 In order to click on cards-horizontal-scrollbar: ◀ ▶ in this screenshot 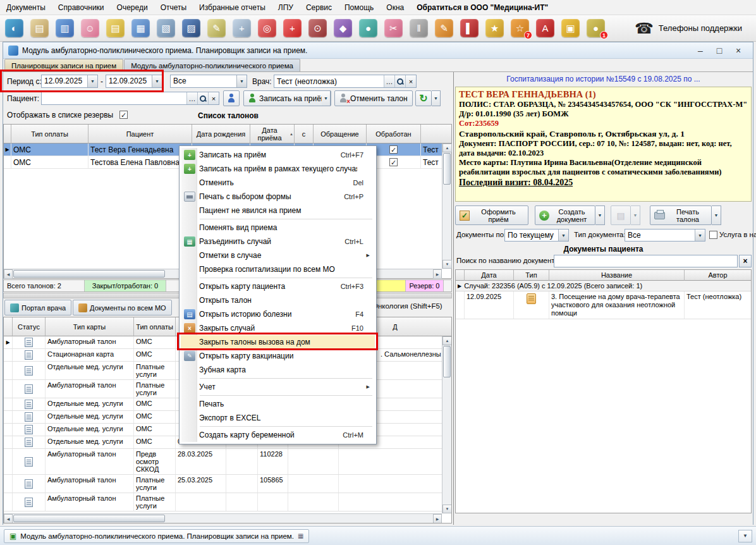, I will do `click(223, 518)`.